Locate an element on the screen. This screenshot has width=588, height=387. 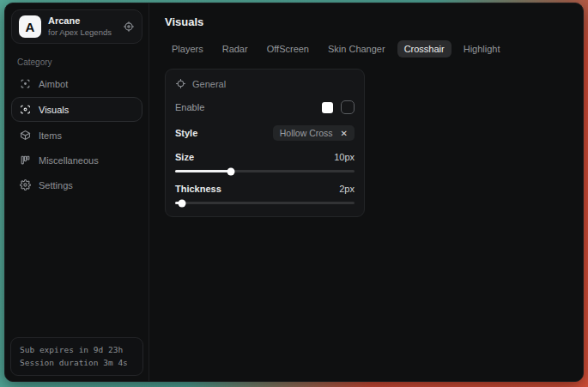
style-value: Hollow Cross is located at coordinates (306, 133).